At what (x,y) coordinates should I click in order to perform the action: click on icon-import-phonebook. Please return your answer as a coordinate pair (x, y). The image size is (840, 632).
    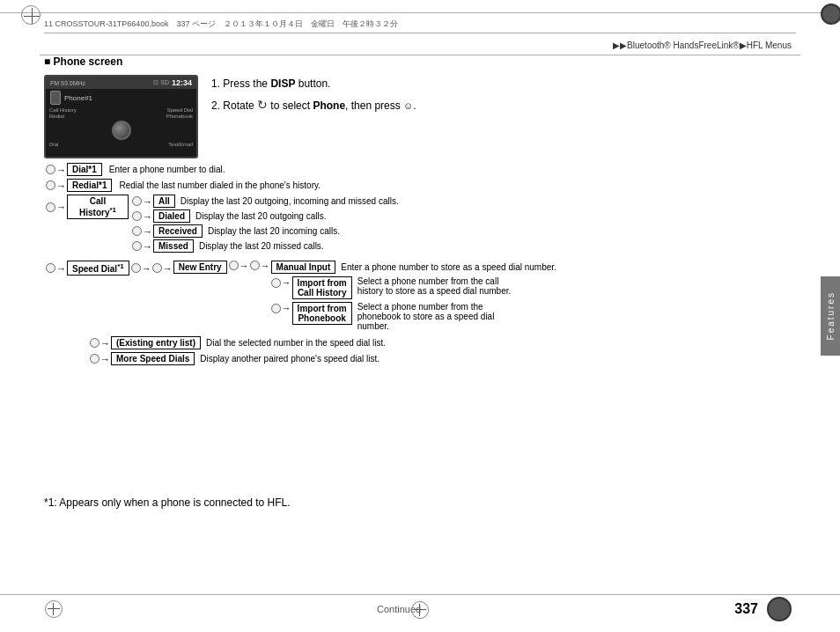
    Looking at the image, I should click on (276, 308).